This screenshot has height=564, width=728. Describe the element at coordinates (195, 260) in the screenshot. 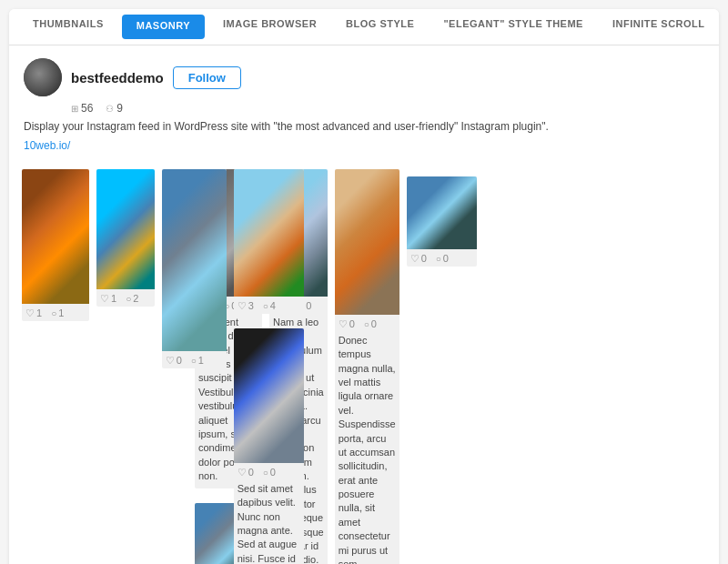

I see `grid-image-building` at that location.